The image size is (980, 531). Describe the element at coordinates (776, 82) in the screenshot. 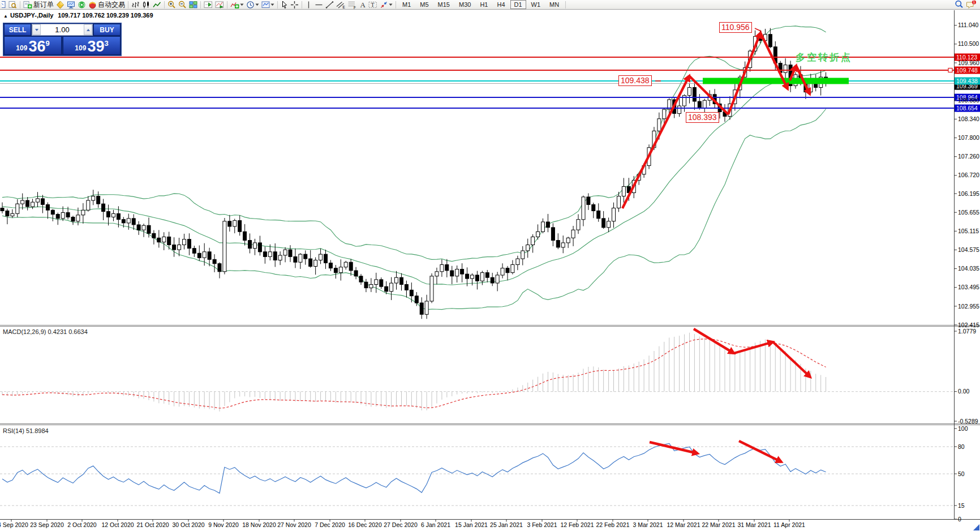

I see `support-zone-layer` at that location.